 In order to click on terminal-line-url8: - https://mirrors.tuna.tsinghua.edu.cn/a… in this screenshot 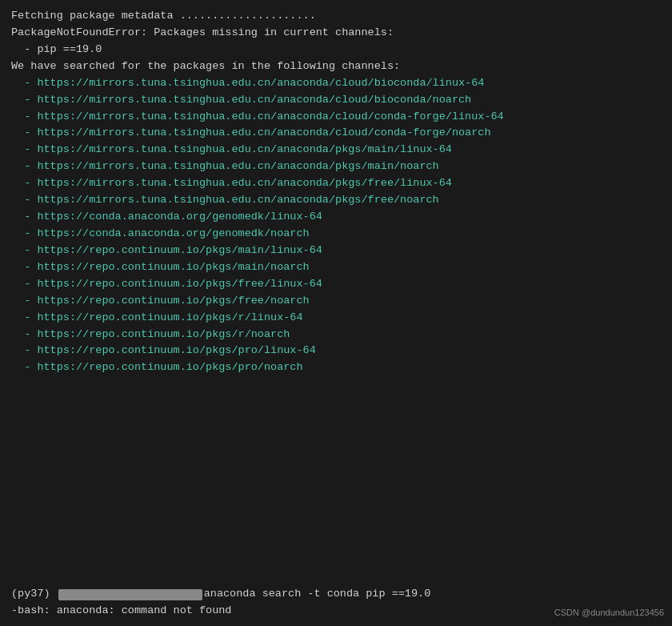, I will do `click(336, 200)`.